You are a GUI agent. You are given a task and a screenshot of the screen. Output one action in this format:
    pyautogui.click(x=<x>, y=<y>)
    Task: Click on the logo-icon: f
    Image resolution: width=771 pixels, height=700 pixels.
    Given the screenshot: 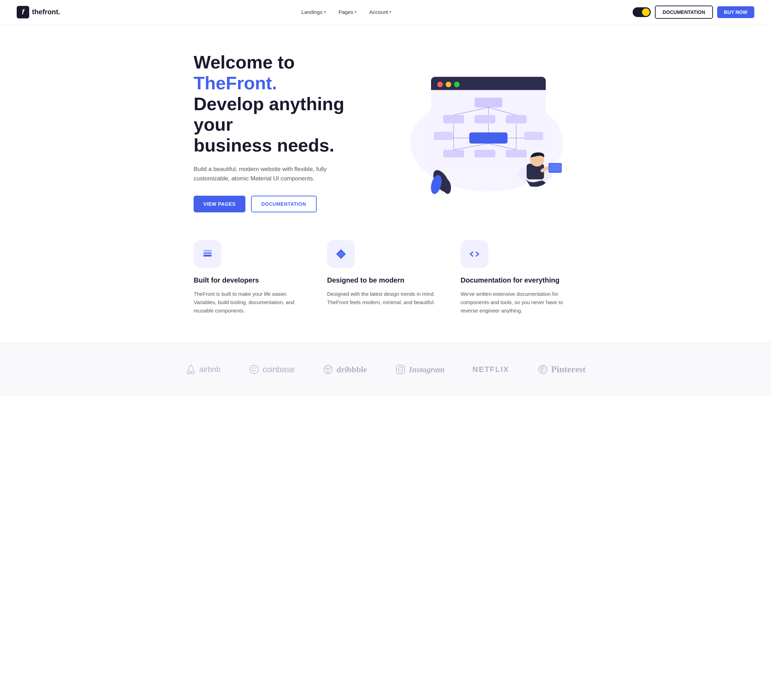 What is the action you would take?
    pyautogui.click(x=23, y=12)
    